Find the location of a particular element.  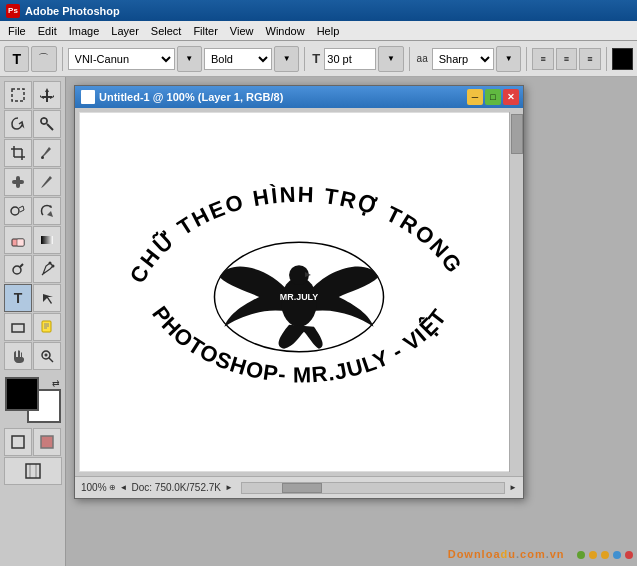

document-titlebar: Untitled-1 @ 100% (Layer 1, RGB/8) ─ □ ✕ is located at coordinates (299, 97).